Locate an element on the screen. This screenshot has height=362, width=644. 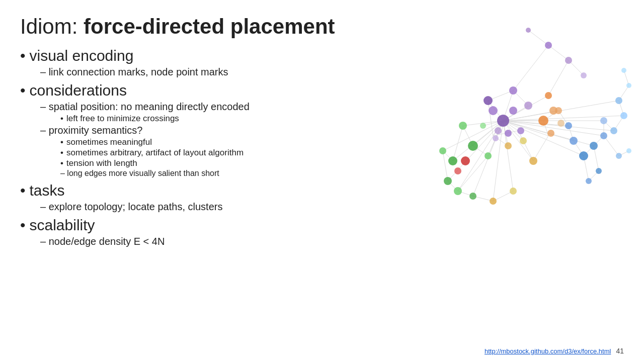
sub-bullet-text: tension with length is located at coordinates (102, 163).